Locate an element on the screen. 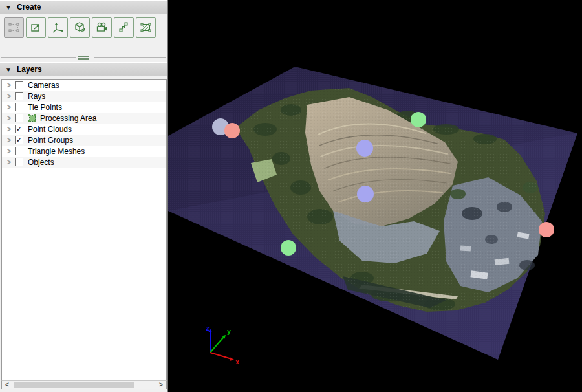  layer-label: Processing Area is located at coordinates (69, 118).